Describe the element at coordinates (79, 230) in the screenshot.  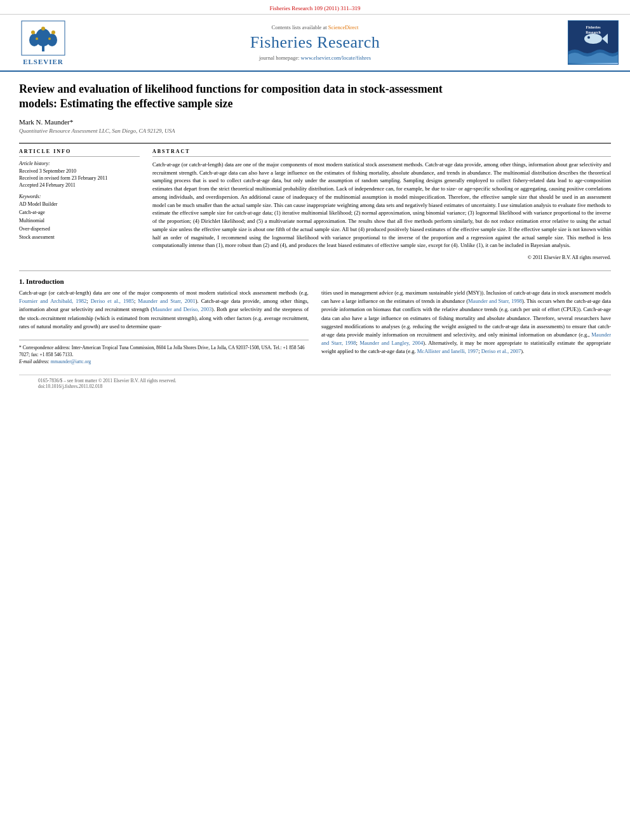
I see `keyword-4: Over-dispersed` at that location.